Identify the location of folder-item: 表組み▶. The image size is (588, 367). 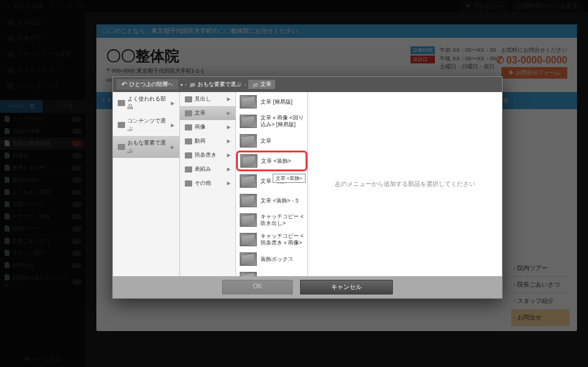
(207, 169).